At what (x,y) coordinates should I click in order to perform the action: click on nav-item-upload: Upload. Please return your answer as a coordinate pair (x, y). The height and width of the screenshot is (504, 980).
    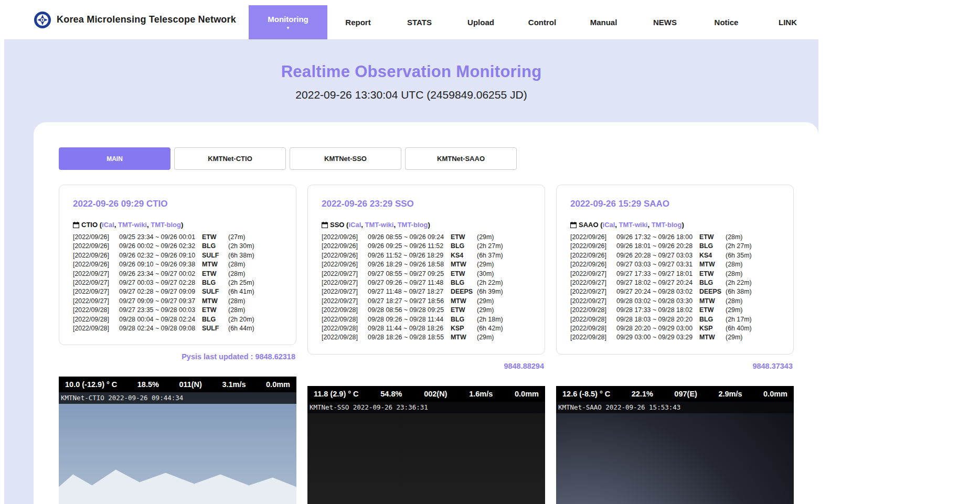
    Looking at the image, I should click on (481, 22).